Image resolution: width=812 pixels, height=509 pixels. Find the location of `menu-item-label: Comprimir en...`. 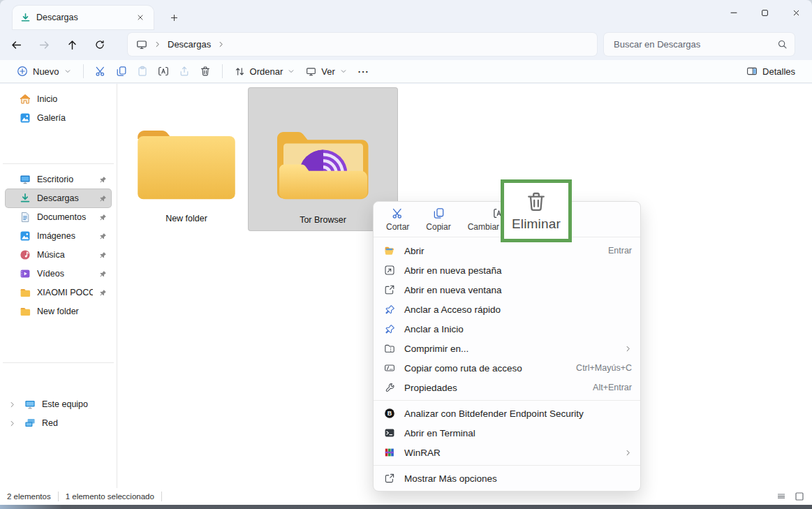

menu-item-label: Comprimir en... is located at coordinates (510, 349).